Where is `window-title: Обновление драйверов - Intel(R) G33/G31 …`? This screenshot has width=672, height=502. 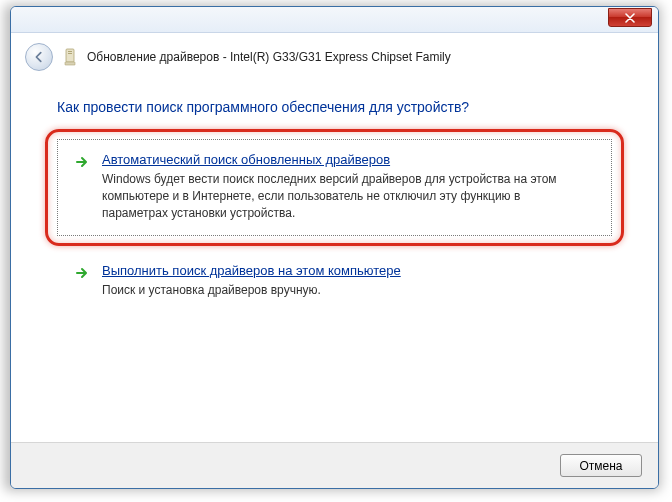
window-title: Обновление драйверов - Intel(R) G33/G31 … is located at coordinates (269, 57).